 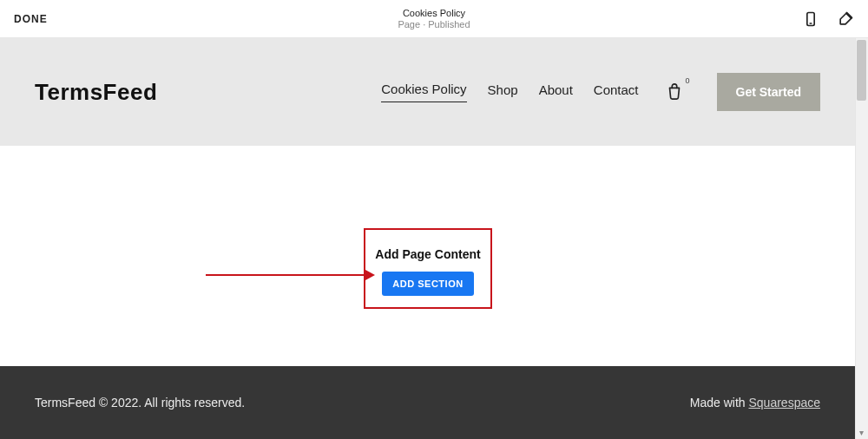 I want to click on nav-cookies-policy: Cookies Policy, so click(x=424, y=92).